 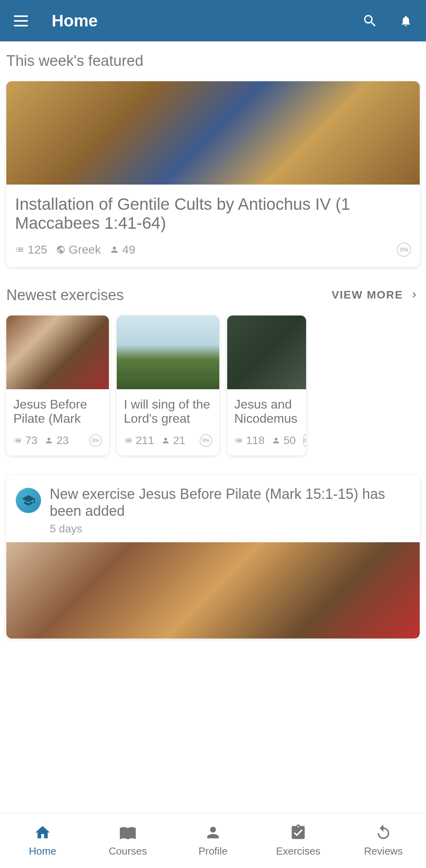 I want to click on refresh-icon, so click(x=383, y=833).